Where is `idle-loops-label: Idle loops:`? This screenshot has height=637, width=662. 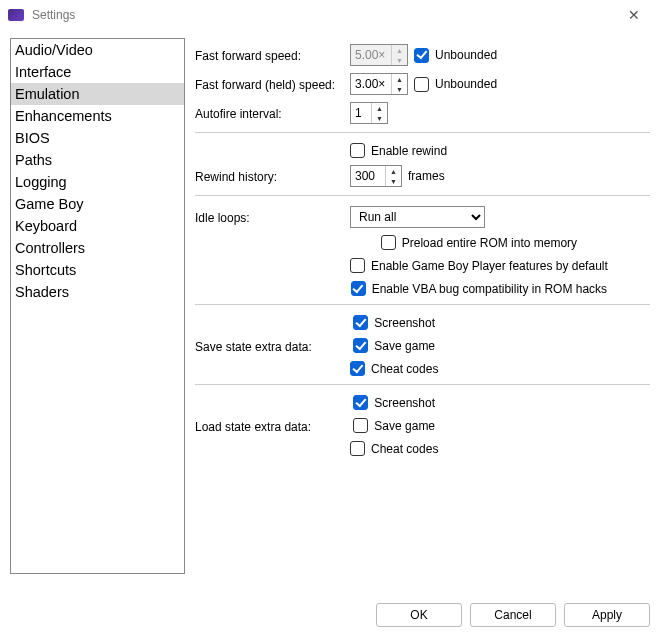 idle-loops-label: Idle loops: is located at coordinates (272, 217).